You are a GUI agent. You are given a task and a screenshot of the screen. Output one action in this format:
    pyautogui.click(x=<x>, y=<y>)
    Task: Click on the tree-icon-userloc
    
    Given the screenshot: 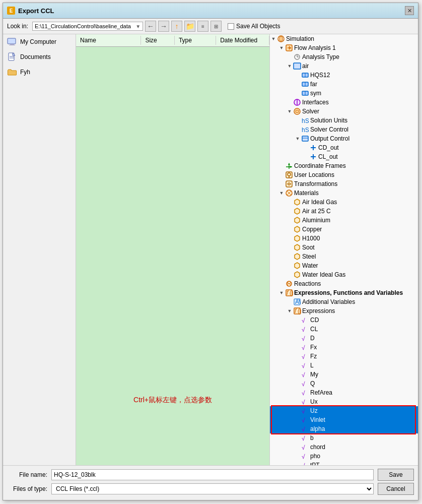 What is the action you would take?
    pyautogui.click(x=289, y=175)
    